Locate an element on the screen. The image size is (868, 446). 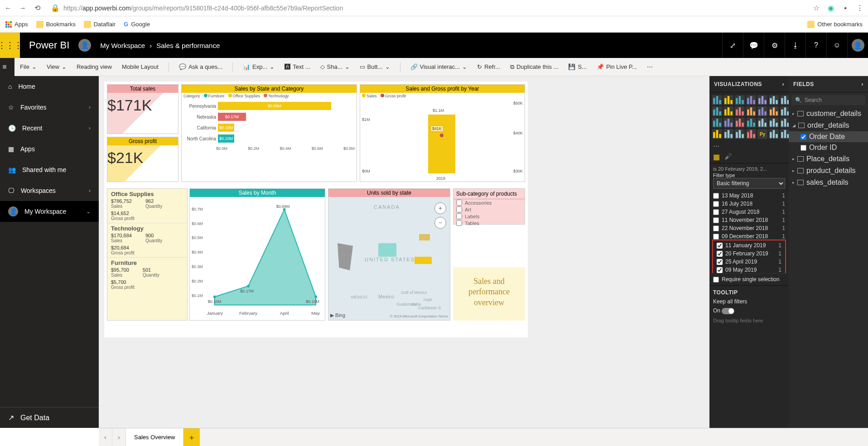
filter-item: 11 November 20181 is located at coordinates (749, 220).